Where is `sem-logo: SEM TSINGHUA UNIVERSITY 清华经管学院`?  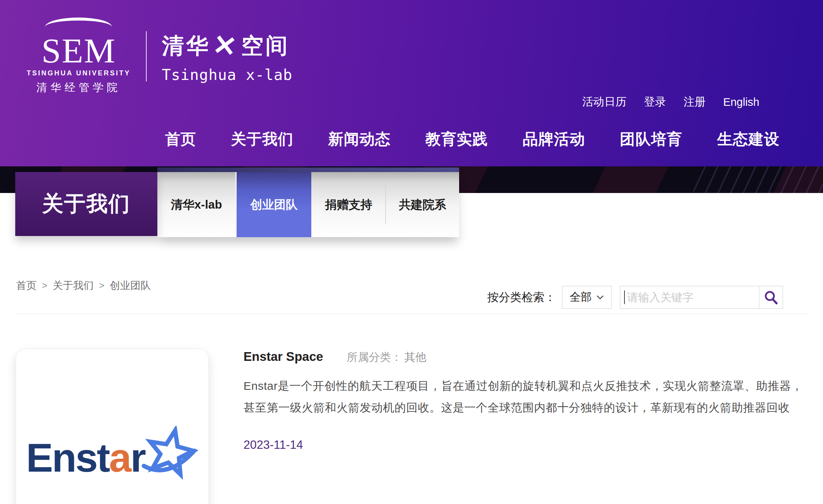 sem-logo: SEM TSINGHUA UNIVERSITY 清华经管学院 is located at coordinates (78, 56).